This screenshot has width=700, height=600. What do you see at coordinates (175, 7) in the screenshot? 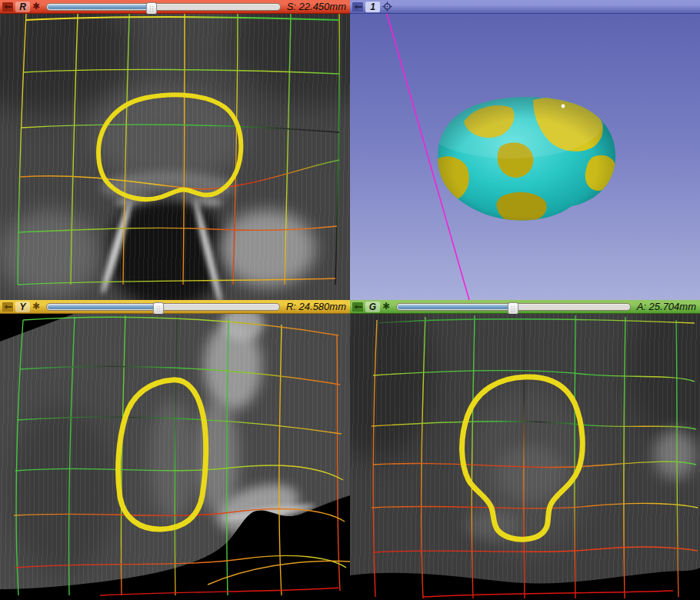
I see `red-slice-controller-bar: R ✱ S: 22.450mm` at bounding box center [175, 7].